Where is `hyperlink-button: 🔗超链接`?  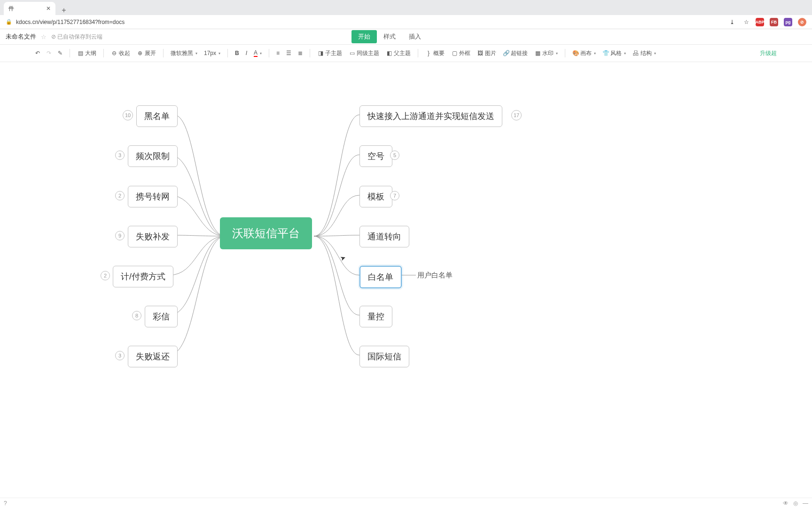
hyperlink-button: 🔗超链接 is located at coordinates (515, 54).